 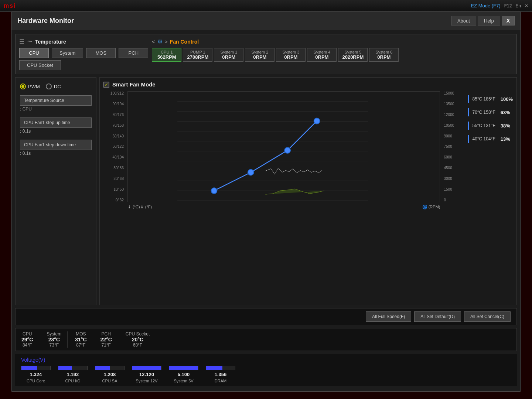 What do you see at coordinates (508, 21) in the screenshot?
I see `close-button: X` at bounding box center [508, 21].